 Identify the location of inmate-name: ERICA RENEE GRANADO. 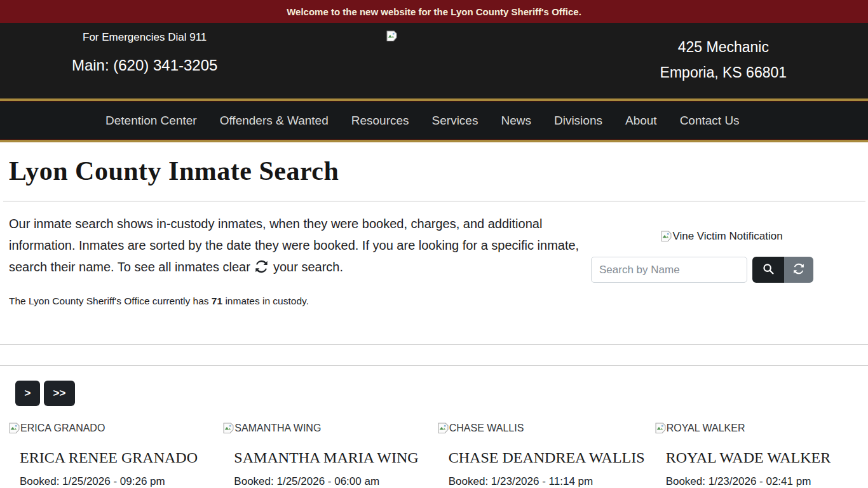
(116, 458).